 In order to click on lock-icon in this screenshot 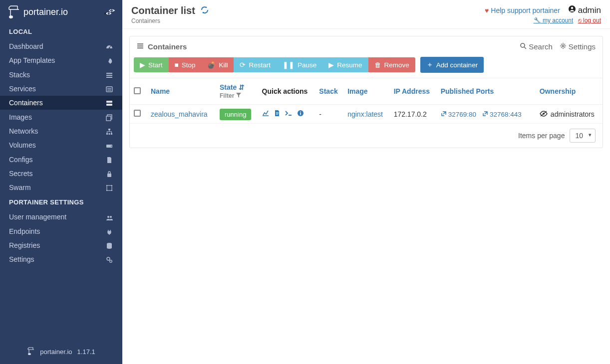, I will do `click(109, 174)`.